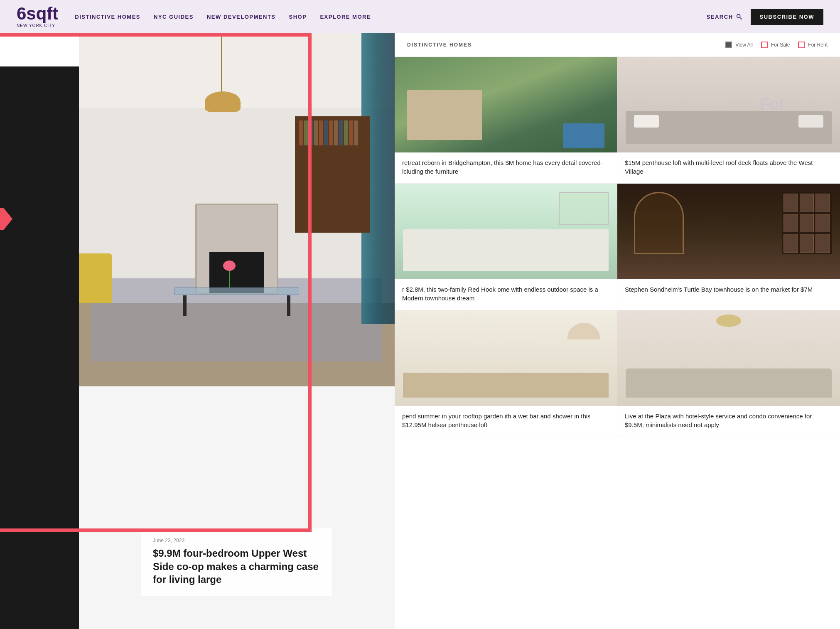 The height and width of the screenshot is (629, 840). I want to click on article-penthouse-wv: $15M penthouse loft with multi-level roo…, so click(729, 120).